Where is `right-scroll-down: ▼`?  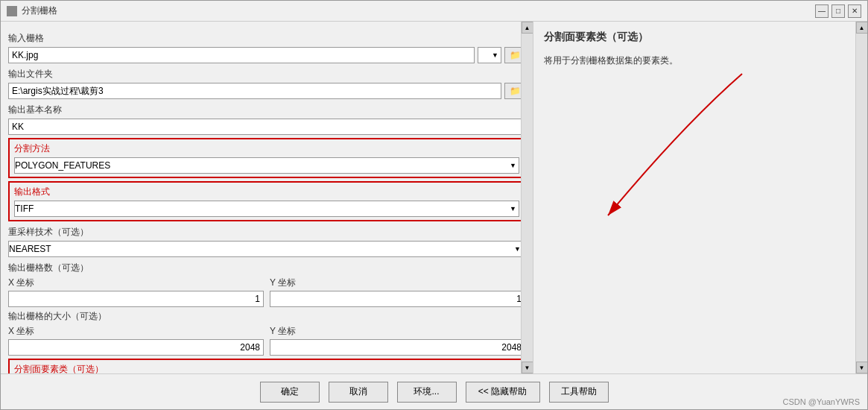
right-scroll-down: ▼ is located at coordinates (862, 368).